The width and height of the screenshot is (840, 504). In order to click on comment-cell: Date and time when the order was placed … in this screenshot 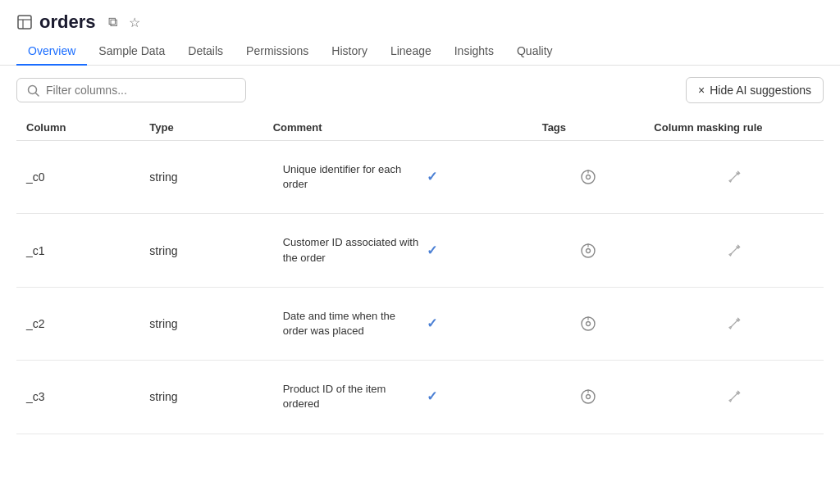, I will do `click(398, 323)`.